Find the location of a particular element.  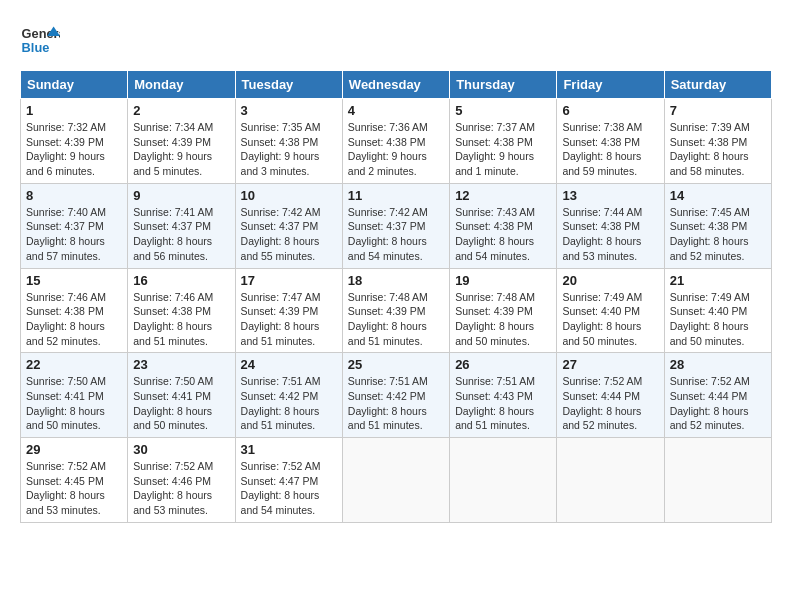

calendar-cell: 7 Sunrise: 7:39 AM Sunset: 4:38 PM Dayli… is located at coordinates (718, 142).